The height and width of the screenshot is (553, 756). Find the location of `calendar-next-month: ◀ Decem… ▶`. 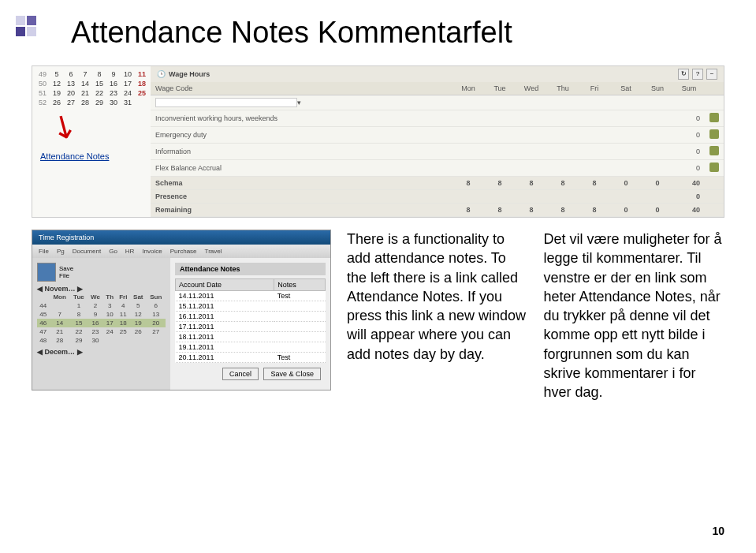

calendar-next-month: ◀ Decem… ▶ is located at coordinates (101, 352).